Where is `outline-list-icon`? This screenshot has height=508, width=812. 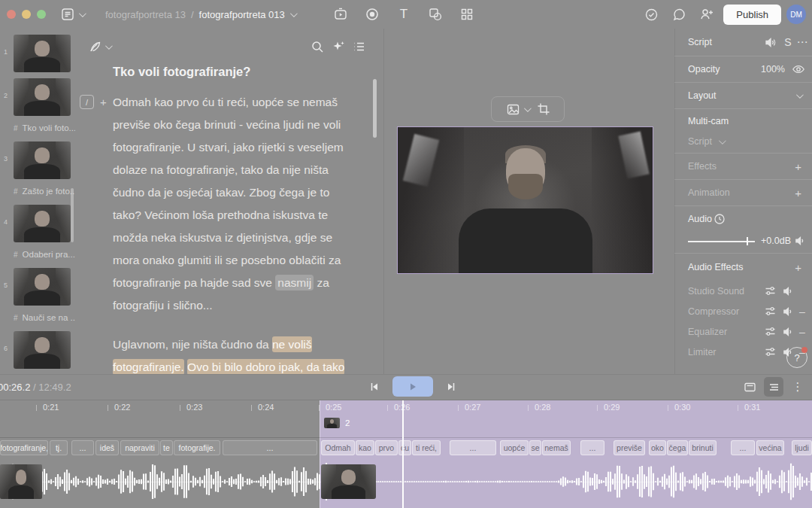
outline-list-icon is located at coordinates (359, 47).